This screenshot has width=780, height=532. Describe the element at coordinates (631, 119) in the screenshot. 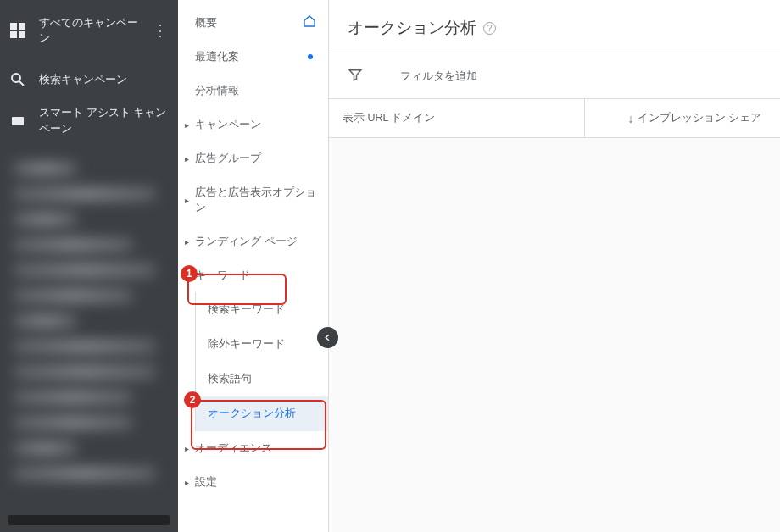

I see `sort-descending-icon: ↓` at that location.